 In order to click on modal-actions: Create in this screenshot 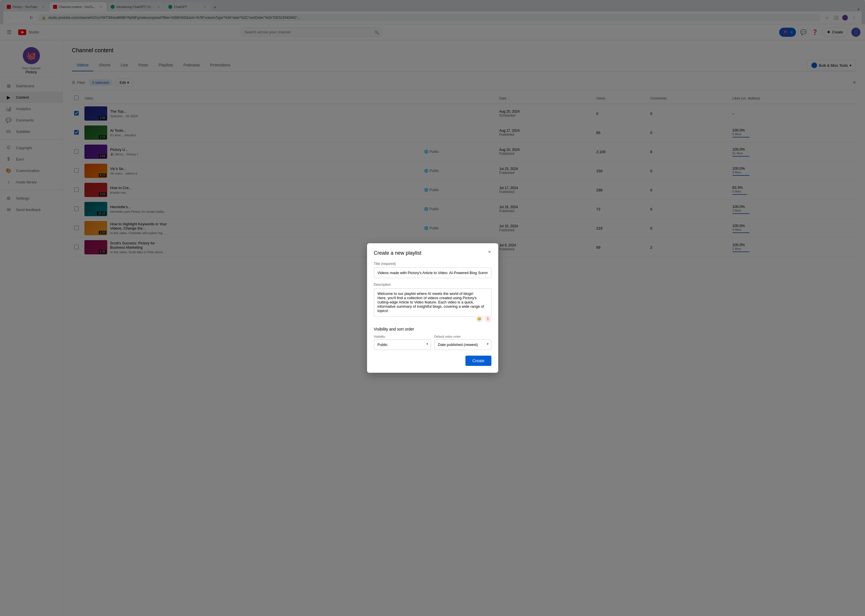, I will do `click(433, 361)`.